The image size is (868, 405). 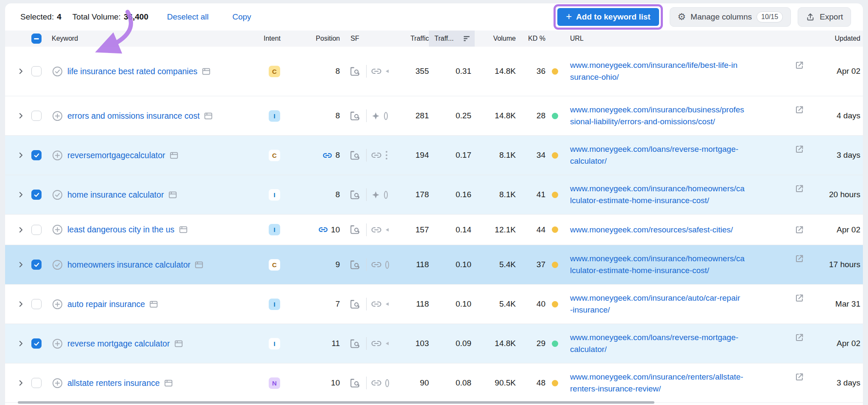 I want to click on url-link: www.moneygeek.com/insurance/auto/car-rep…, so click(x=655, y=304).